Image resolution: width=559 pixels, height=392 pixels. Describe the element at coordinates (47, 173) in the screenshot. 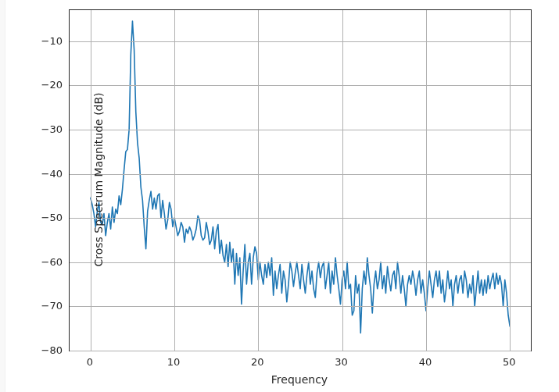

I see `y-tick-label: −40` at that location.